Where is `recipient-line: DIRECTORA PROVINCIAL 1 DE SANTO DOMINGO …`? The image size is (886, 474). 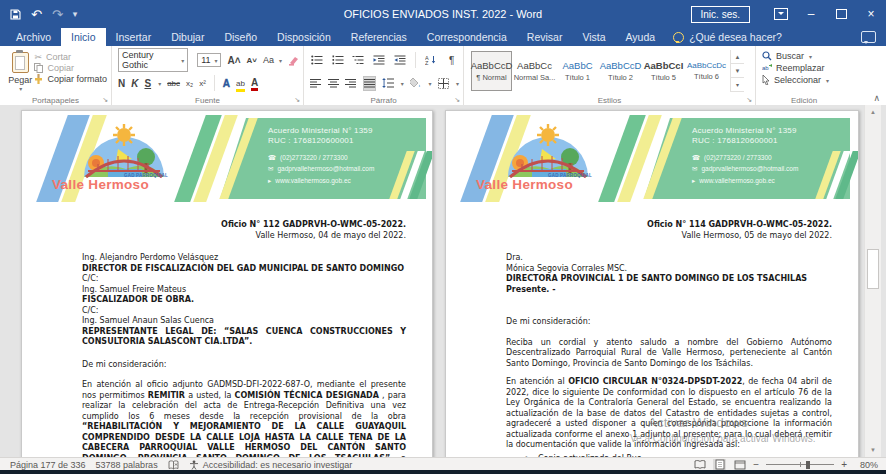 recipient-line: DIRECTORA PROVINCIAL 1 DE SANTO DOMINGO … is located at coordinates (669, 280).